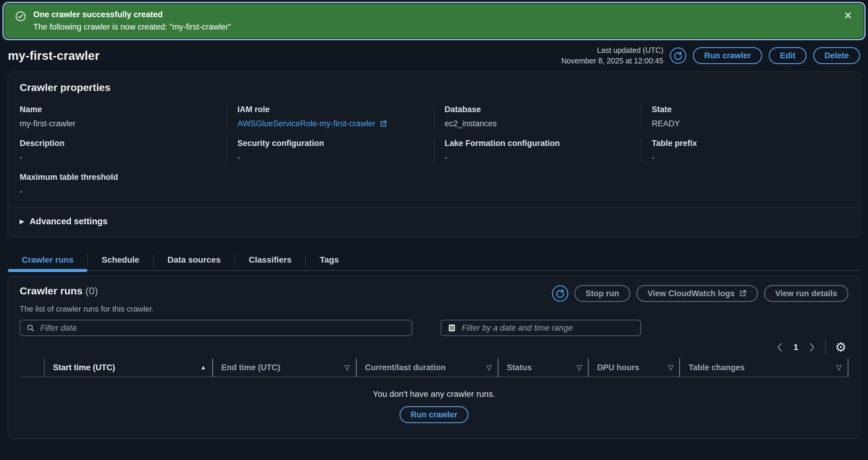 This screenshot has height=460, width=868. What do you see at coordinates (434, 348) in the screenshot?
I see `pagination: 1 ⚙` at bounding box center [434, 348].